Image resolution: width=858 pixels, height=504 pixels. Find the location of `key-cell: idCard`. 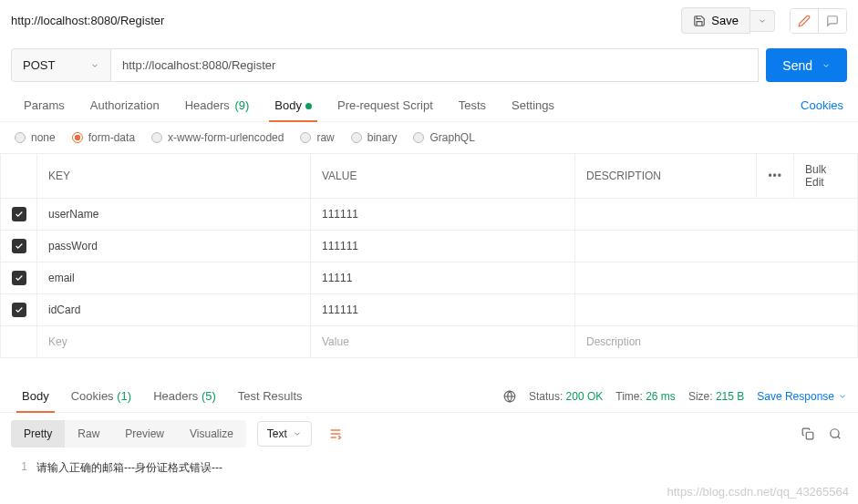

key-cell: idCard is located at coordinates (174, 310).